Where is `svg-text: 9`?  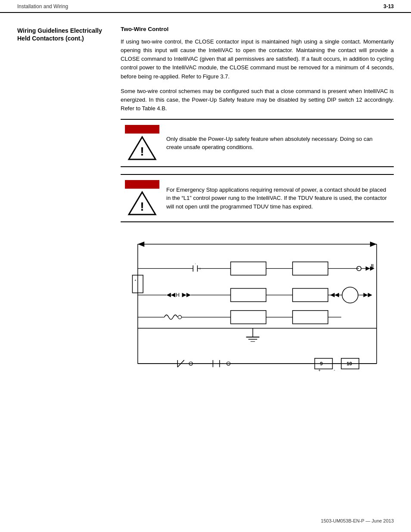 svg-text: 9 is located at coordinates (321, 364).